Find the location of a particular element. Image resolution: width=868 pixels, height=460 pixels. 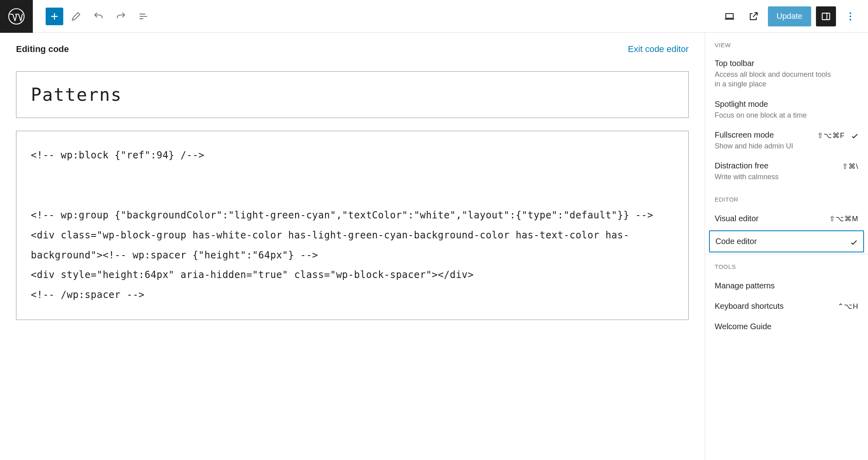

options-button is located at coordinates (850, 16).